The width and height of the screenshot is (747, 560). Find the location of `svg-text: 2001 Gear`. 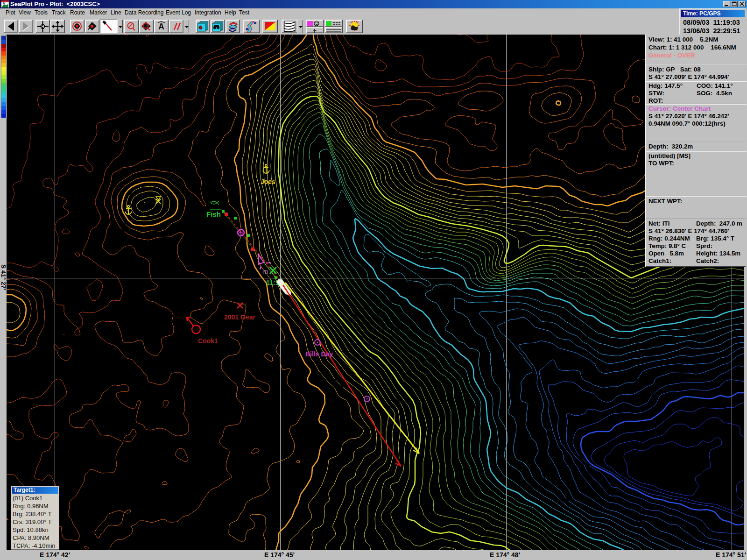

svg-text: 2001 Gear is located at coordinates (240, 317).